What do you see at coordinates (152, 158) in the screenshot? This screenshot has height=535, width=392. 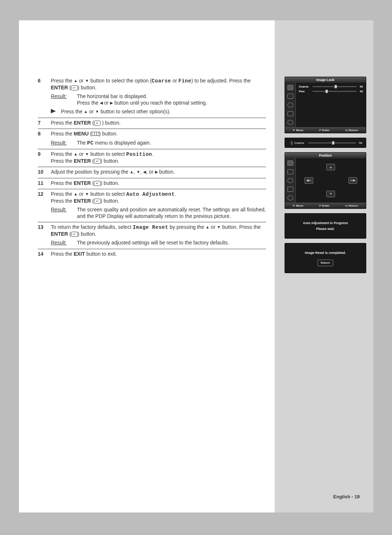 I see `step-9: 9 Press the ▲ or ▼ button to select Posi…` at bounding box center [152, 158].